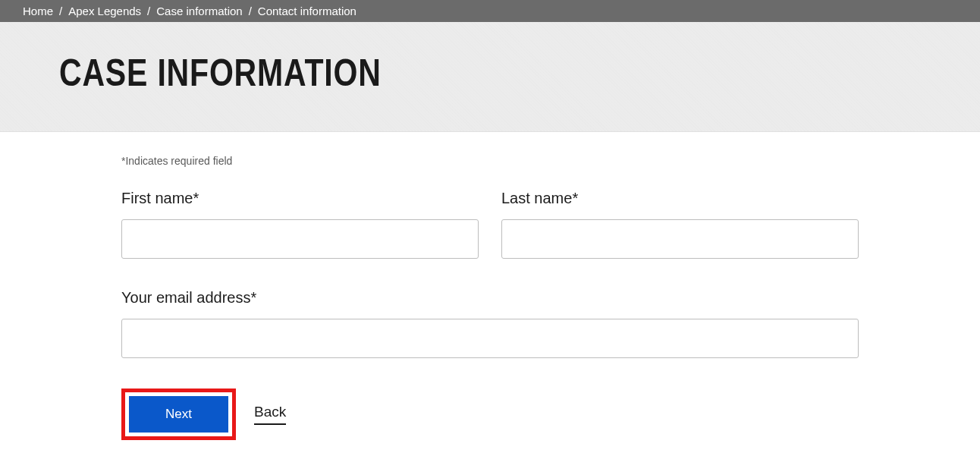 The image size is (980, 453). I want to click on page-title: CASE INFORMATION, so click(413, 73).